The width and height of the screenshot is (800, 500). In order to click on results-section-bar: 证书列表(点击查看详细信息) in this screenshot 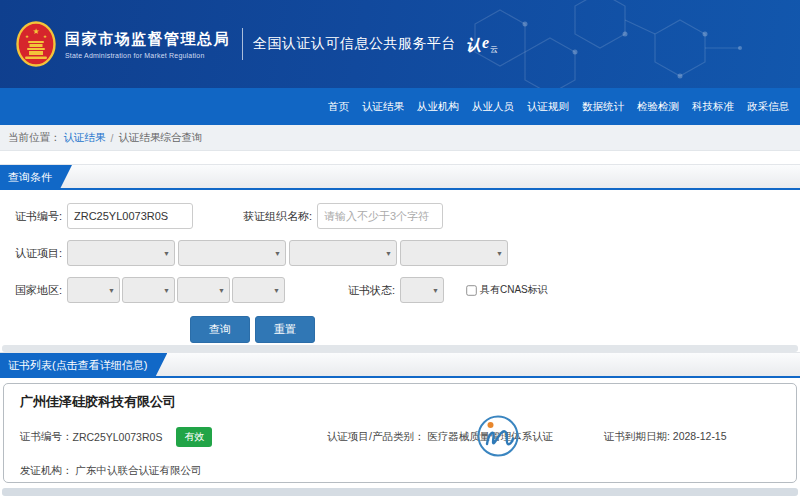, I will do `click(400, 365)`.